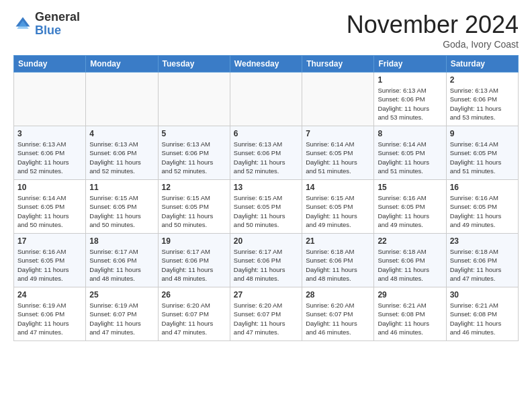 The image size is (532, 411). What do you see at coordinates (410, 295) in the screenshot?
I see `day-number: 29` at bounding box center [410, 295].